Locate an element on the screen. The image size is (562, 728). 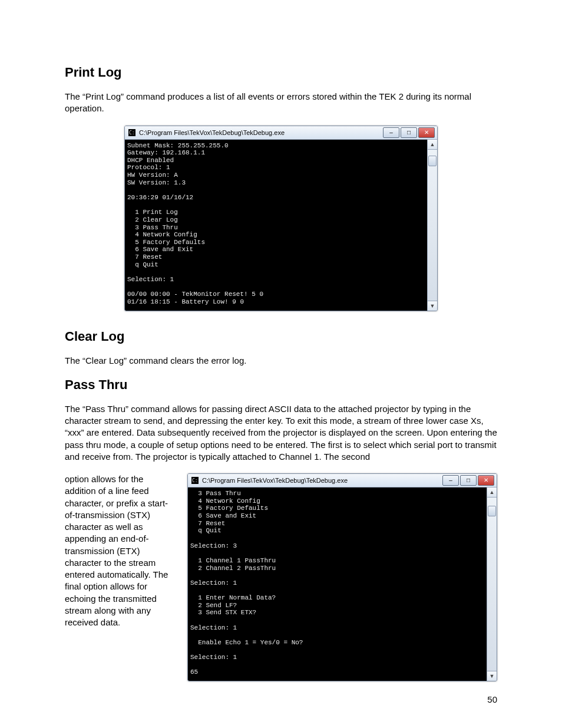
para-print-log: The “Print Log” command produces a list … is located at coordinates (281, 103).